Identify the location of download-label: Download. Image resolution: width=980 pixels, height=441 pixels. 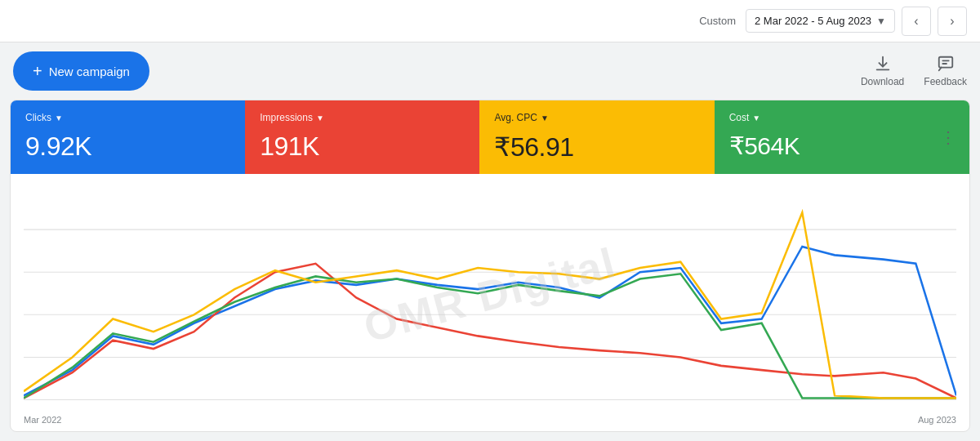
(882, 82).